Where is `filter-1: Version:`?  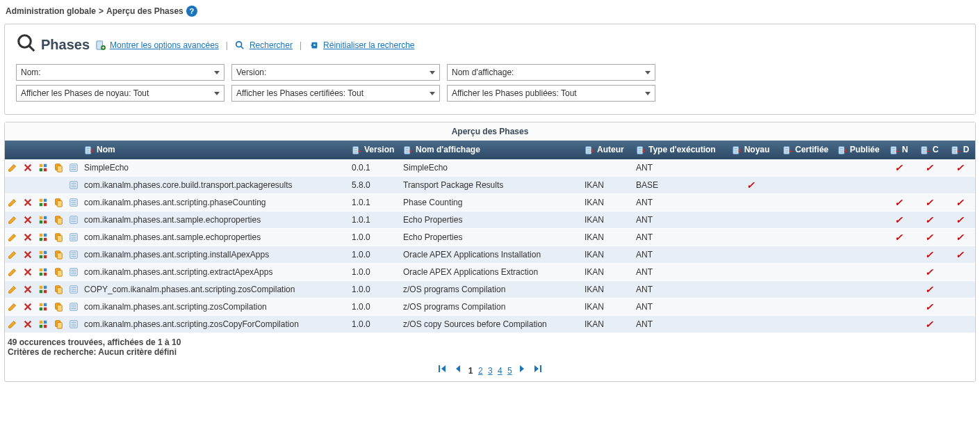
filter-1: Version: is located at coordinates (336, 72).